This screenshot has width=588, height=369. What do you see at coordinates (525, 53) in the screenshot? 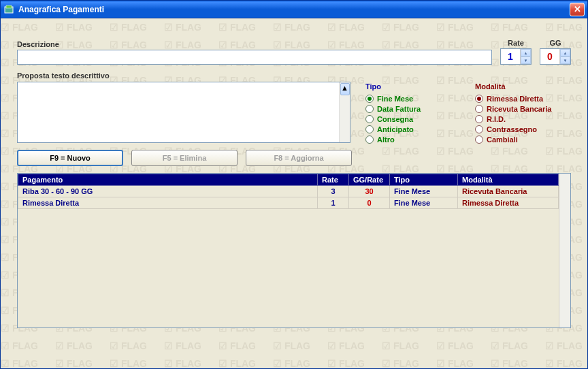
I see `rate-up-button: ▲` at bounding box center [525, 53].